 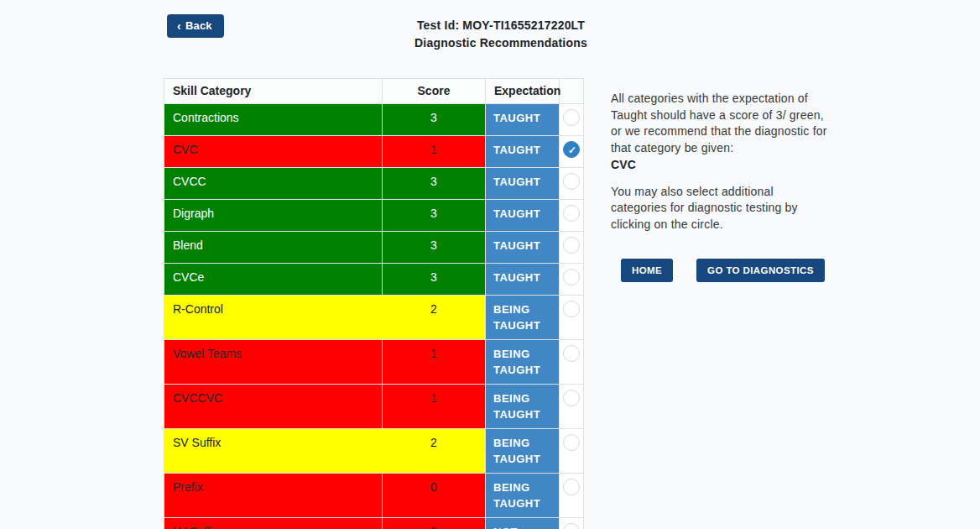 What do you see at coordinates (435, 92) in the screenshot?
I see `header-score: Score` at bounding box center [435, 92].